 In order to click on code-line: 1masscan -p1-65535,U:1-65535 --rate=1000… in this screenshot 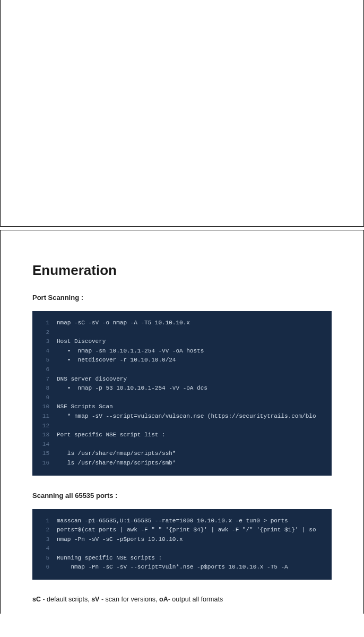, I will do `click(182, 521)`.